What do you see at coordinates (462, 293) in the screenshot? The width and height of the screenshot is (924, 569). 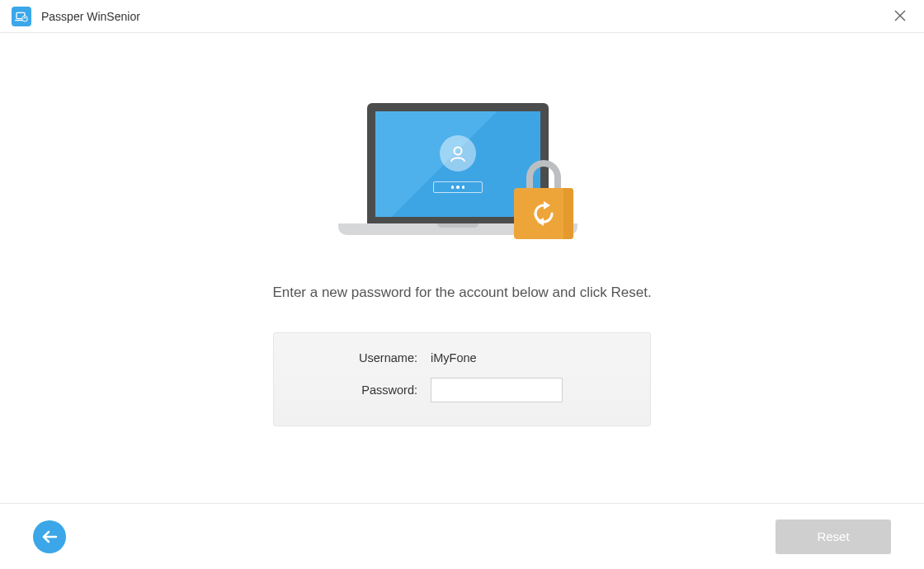 I see `instruction-text: Enter a new password for the account bel…` at bounding box center [462, 293].